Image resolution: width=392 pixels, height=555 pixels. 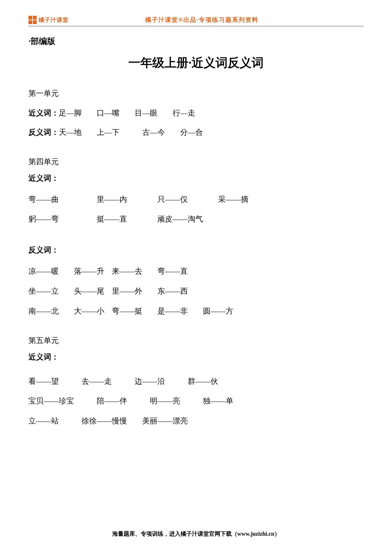 I want to click on unit1-antonym-row: 反义词：天—地 上—下 古—今 分—合, so click(x=196, y=132).